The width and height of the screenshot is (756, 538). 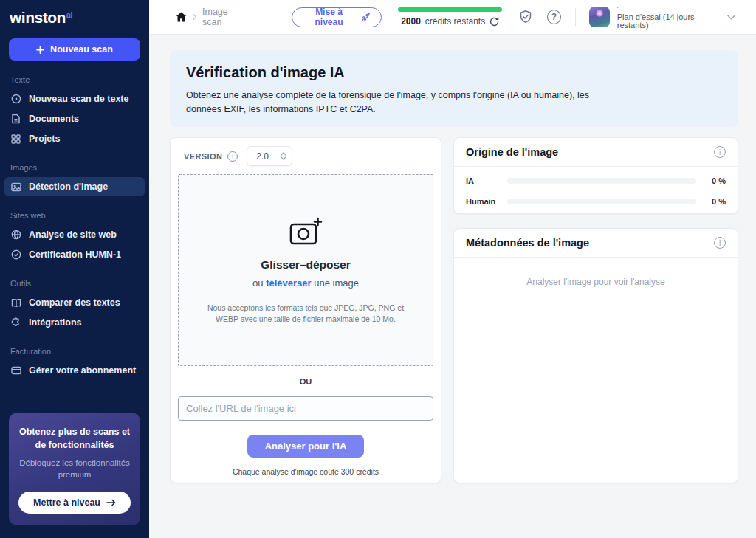 I want to click on new-scan-button: Nouveau scan, so click(x=75, y=49).